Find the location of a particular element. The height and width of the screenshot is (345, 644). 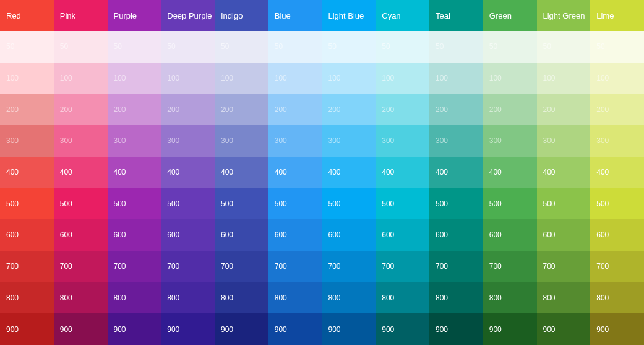

swatch-green-800: 800 is located at coordinates (510, 299).